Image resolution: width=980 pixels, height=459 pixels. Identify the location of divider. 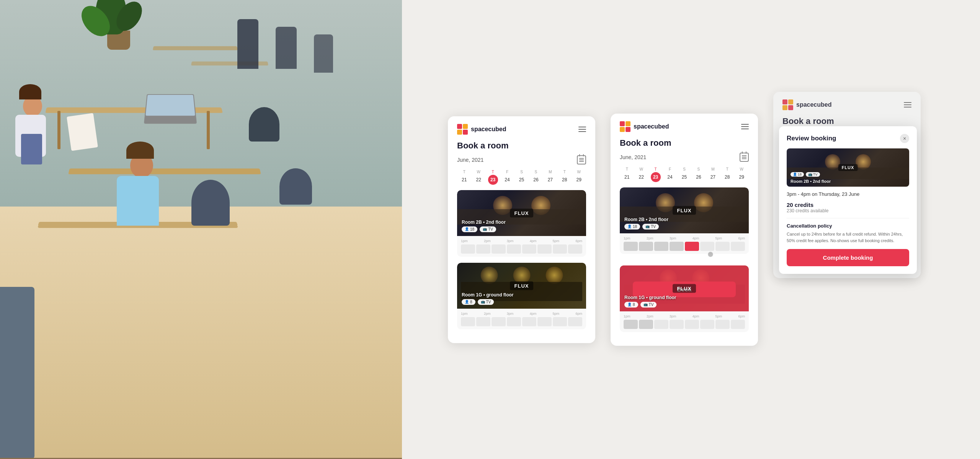
(848, 218).